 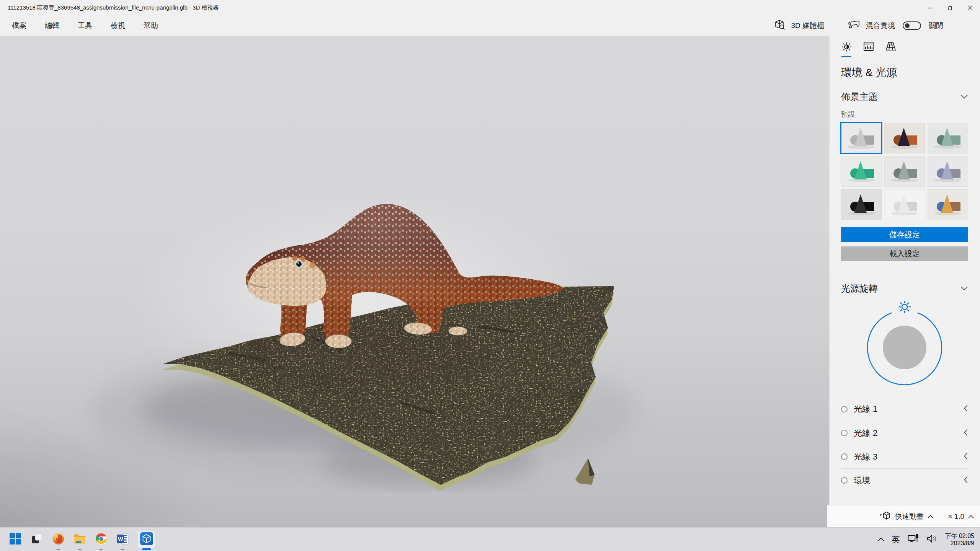 What do you see at coordinates (904, 445) in the screenshot?
I see `light-rows: 光線 1 光線 2 光線 3 環境` at bounding box center [904, 445].